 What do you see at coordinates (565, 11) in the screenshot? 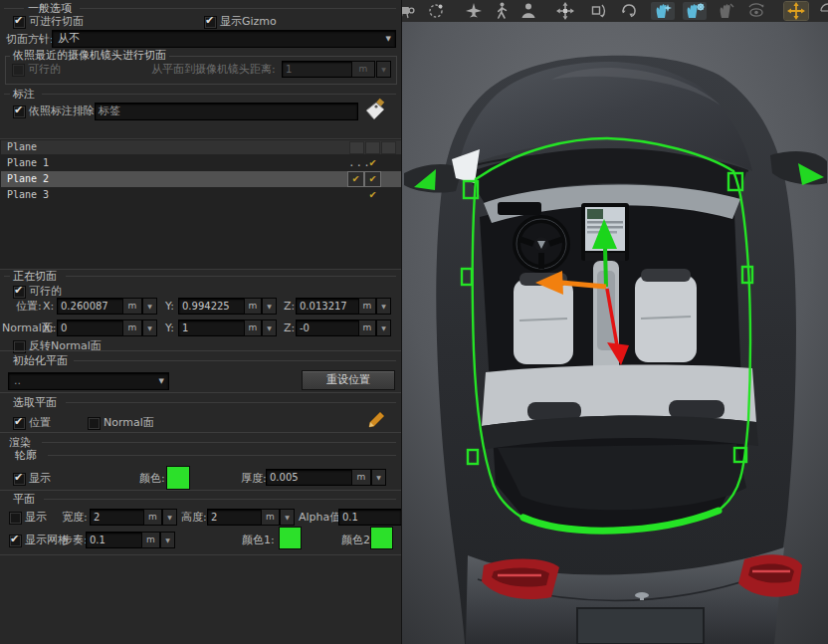
I see `pan-icon` at bounding box center [565, 11].